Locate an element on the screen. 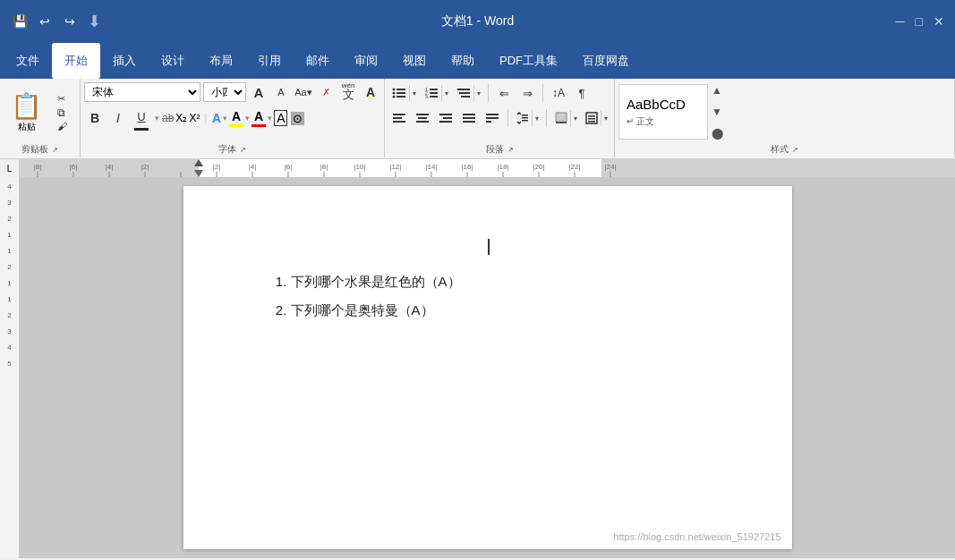  clipboard-expand-icon: ↗ is located at coordinates (55, 150).